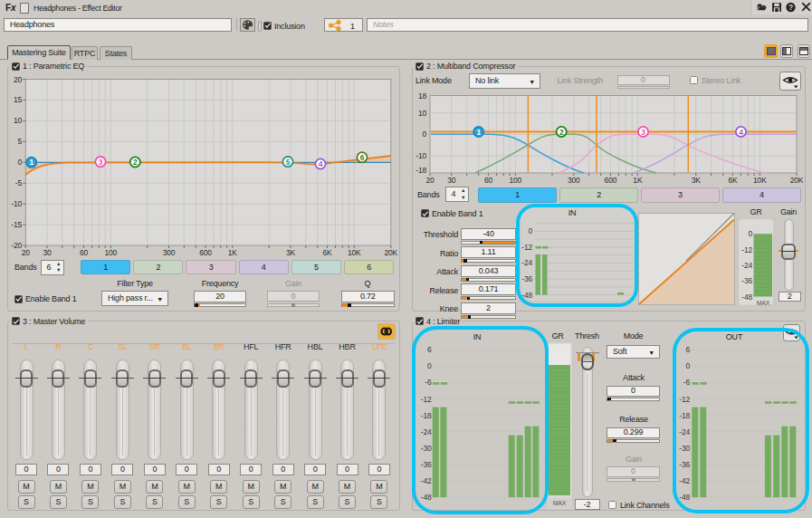 This screenshot has height=518, width=812. What do you see at coordinates (747, 281) in the screenshot?
I see `svg-text: -36` at bounding box center [747, 281].